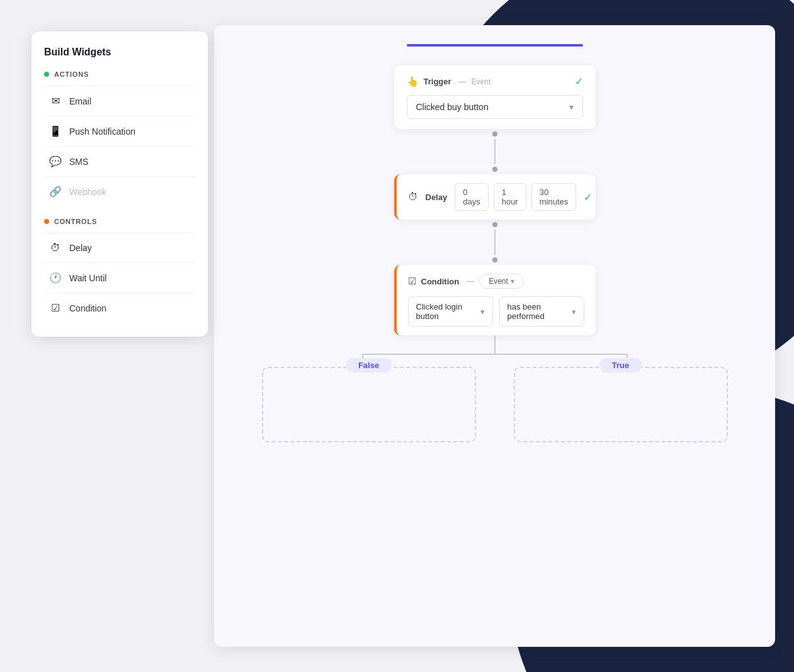 Image resolution: width=794 pixels, height=672 pixels. What do you see at coordinates (495, 405) in the screenshot?
I see `branches-container: False True` at bounding box center [495, 405].